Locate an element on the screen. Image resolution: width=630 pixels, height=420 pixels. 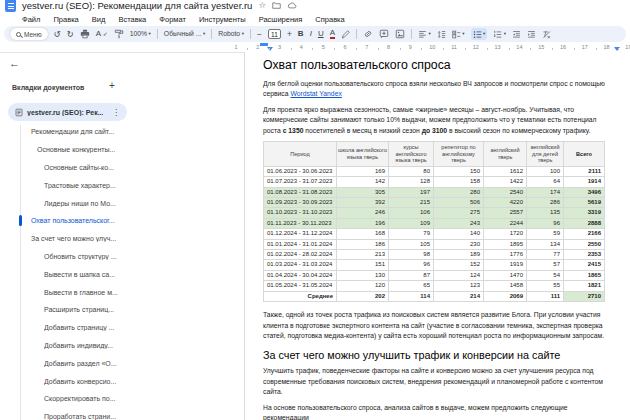
table-column-header: английский для детей тверь is located at coordinates (546, 154).